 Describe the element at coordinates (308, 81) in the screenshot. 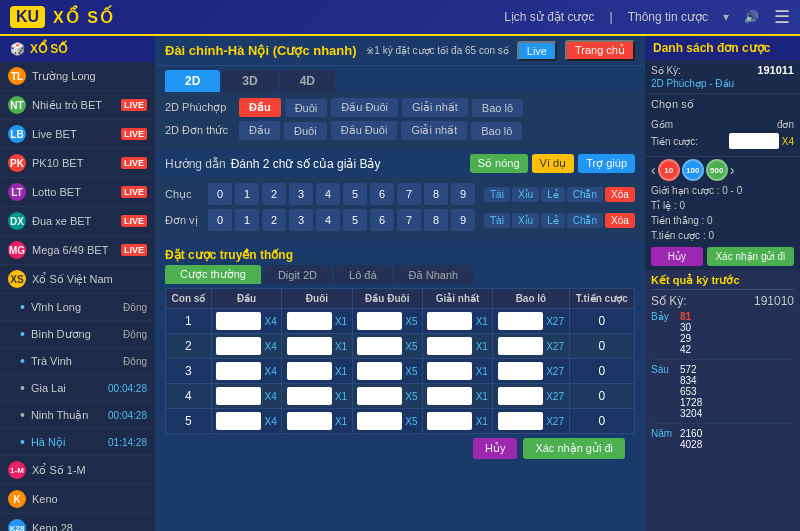

I see `tab-4d: 4D` at that location.